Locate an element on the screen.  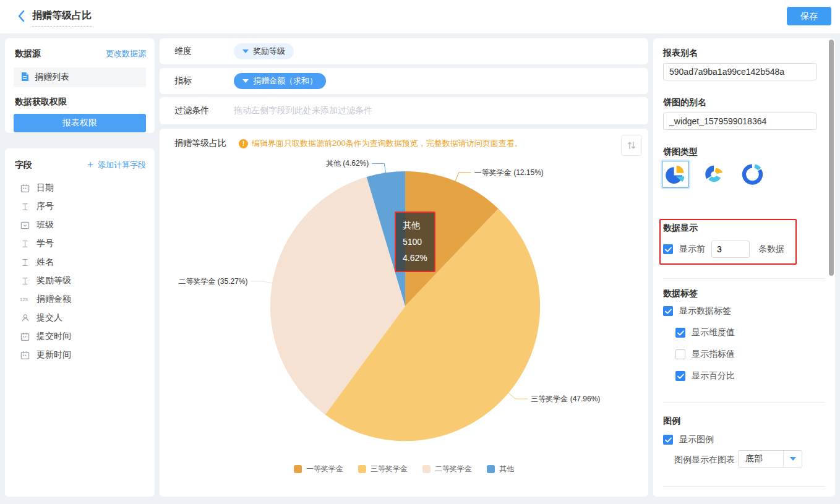
field-label: 序号 is located at coordinates (45, 207).